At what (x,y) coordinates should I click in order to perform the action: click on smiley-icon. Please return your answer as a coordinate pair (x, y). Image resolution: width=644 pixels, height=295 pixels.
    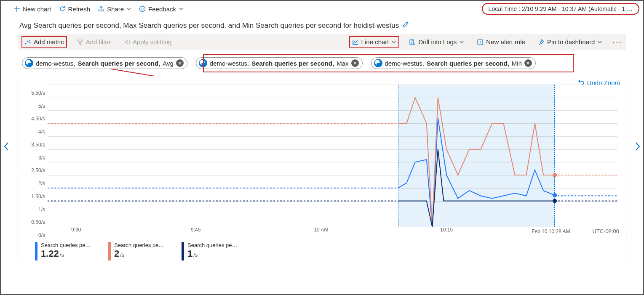
    Looking at the image, I should click on (142, 9).